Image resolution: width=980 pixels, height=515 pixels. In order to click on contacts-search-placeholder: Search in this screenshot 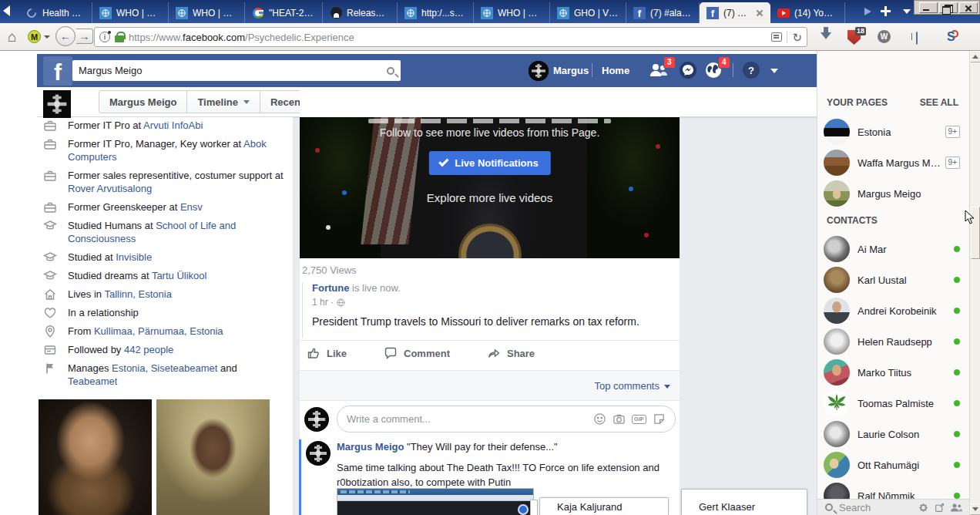, I will do `click(875, 507)`.